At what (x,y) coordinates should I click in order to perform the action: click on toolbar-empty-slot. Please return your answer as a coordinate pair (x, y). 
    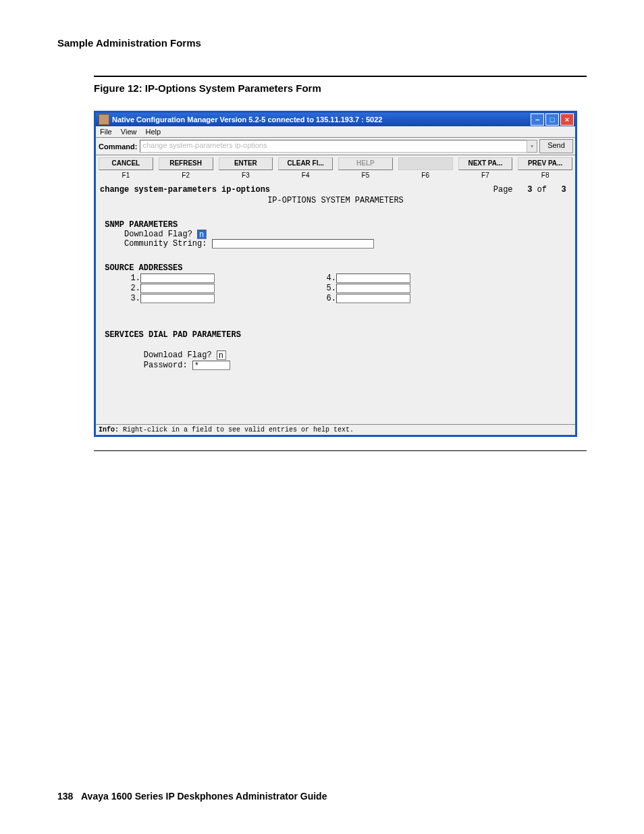
    Looking at the image, I should click on (425, 163).